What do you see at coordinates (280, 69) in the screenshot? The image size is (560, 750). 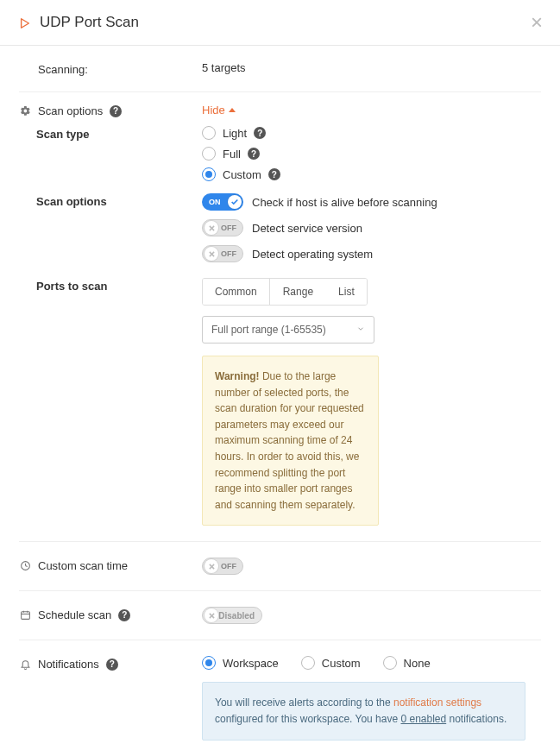 I see `scanning-row: Scanning: 5 targets` at bounding box center [280, 69].